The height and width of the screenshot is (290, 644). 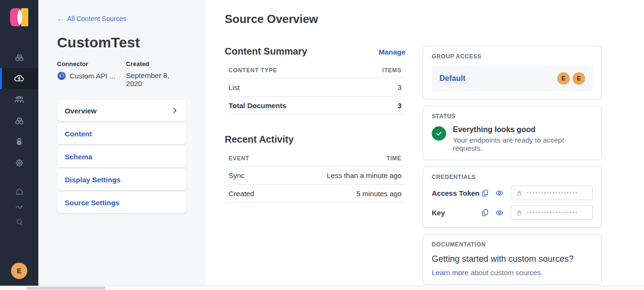 I want to click on sidebar-item-display-settings: Display Settings, so click(x=122, y=179).